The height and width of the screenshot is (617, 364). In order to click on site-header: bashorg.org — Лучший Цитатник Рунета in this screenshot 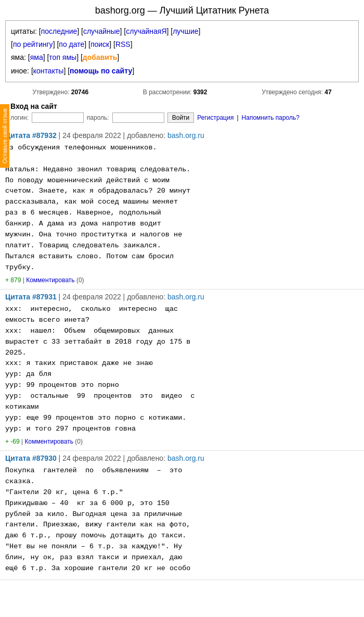, I will do `click(182, 10)`.